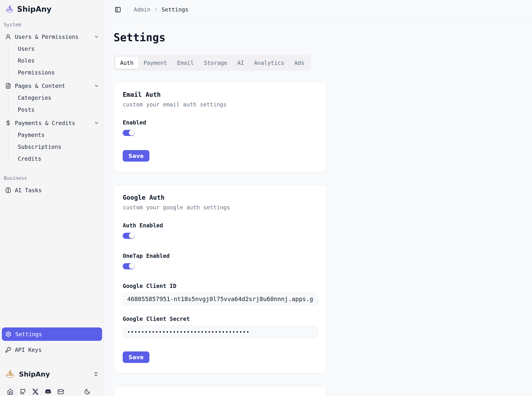 The image size is (532, 396). Describe the element at coordinates (129, 133) in the screenshot. I see `email-enabled-switch` at that location.